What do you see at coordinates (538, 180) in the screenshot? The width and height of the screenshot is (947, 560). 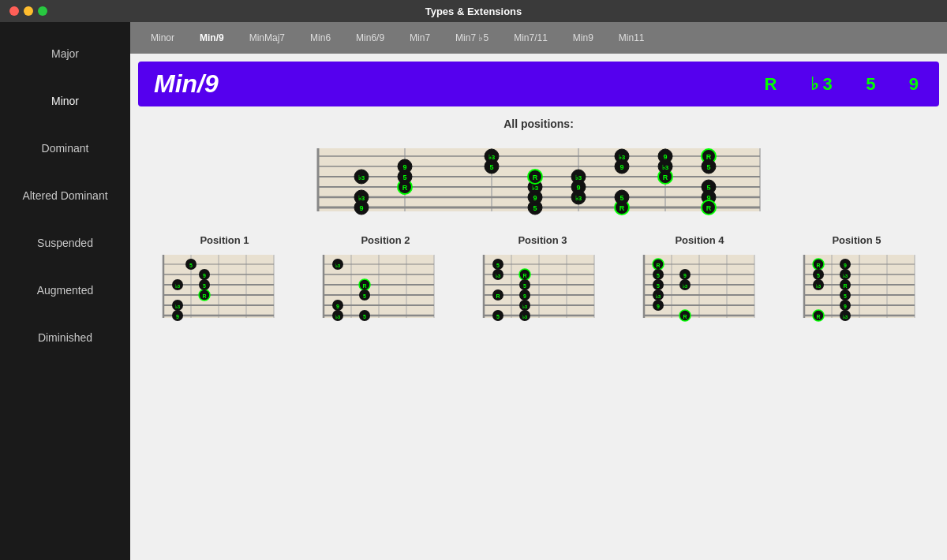 I see `full-fretboard: 9 ♭3 R 5 9 ♭3 5` at bounding box center [538, 180].